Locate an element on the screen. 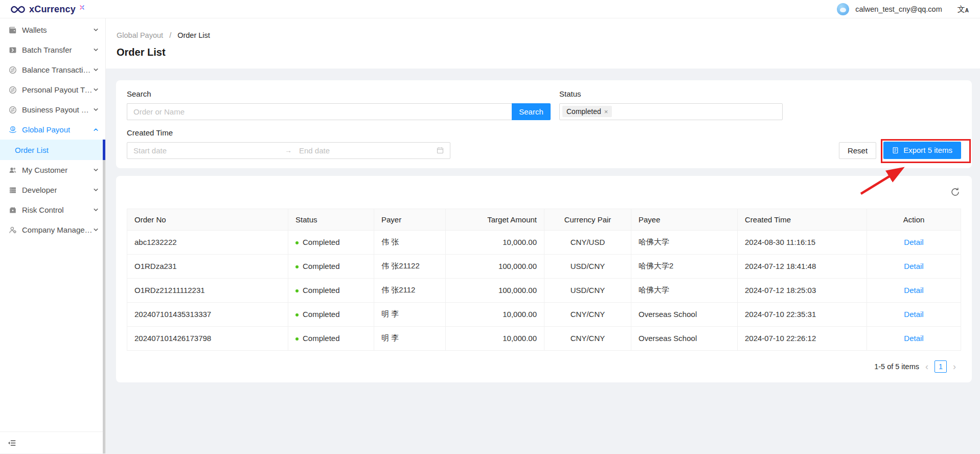 The width and height of the screenshot is (980, 454). export-button: Export 5 items is located at coordinates (922, 150).